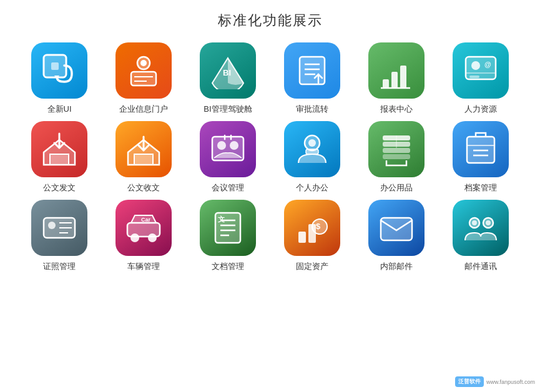  What do you see at coordinates (481, 149) in the screenshot?
I see `icon-box-archive` at bounding box center [481, 149].